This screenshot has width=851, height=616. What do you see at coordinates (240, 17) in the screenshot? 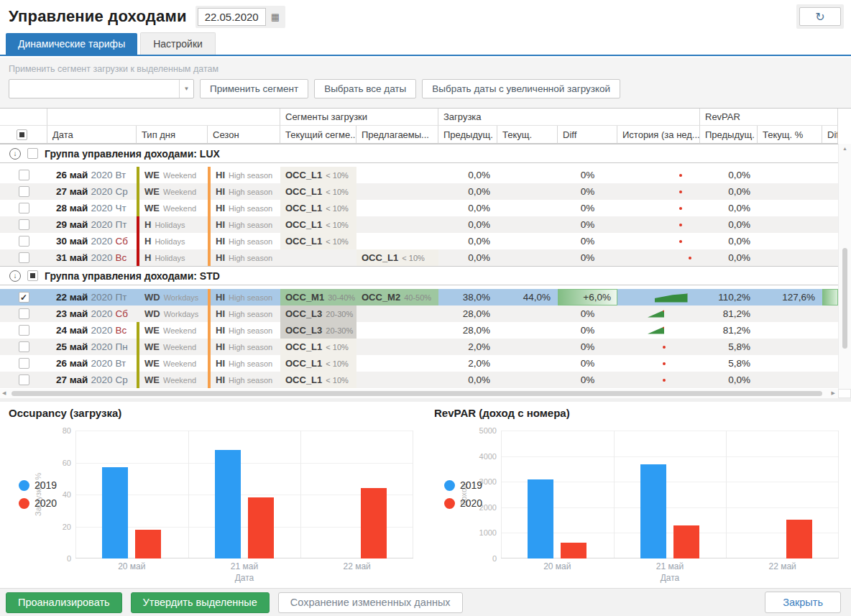
I see `date-picker: 22.05.2020 ▦` at bounding box center [240, 17].